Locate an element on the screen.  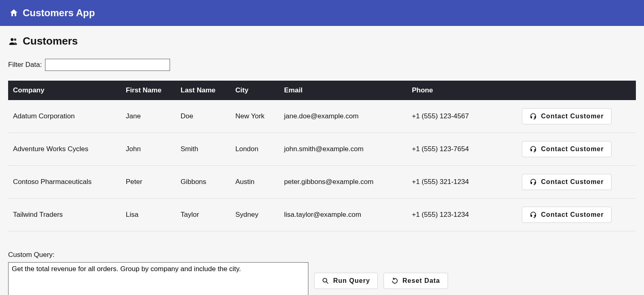
query-section: Custom Query: Run Query Reset Data is located at coordinates (322, 273).